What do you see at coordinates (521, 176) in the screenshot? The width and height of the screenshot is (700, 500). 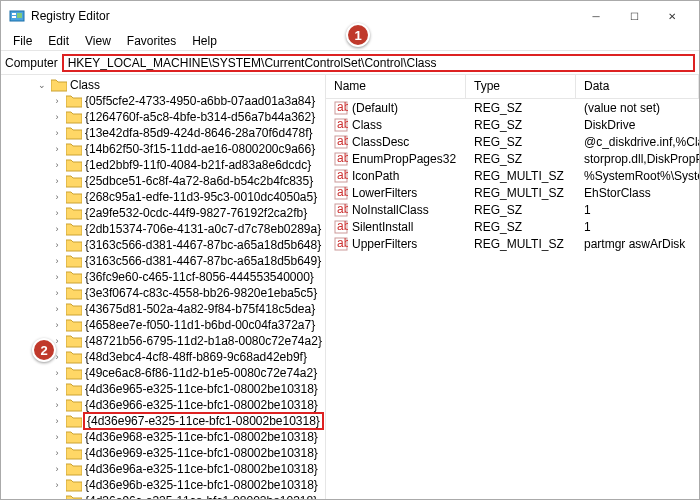 I see `value-type: REG_MULTI_SZ` at bounding box center [521, 176].